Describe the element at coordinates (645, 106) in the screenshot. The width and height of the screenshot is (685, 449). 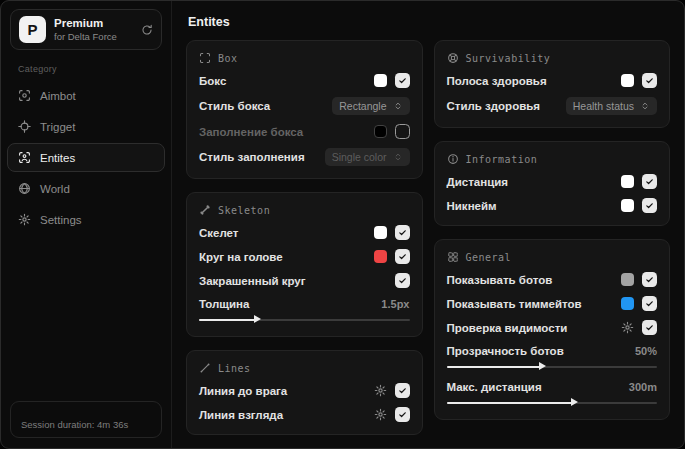
I see `chevrons-icon` at that location.